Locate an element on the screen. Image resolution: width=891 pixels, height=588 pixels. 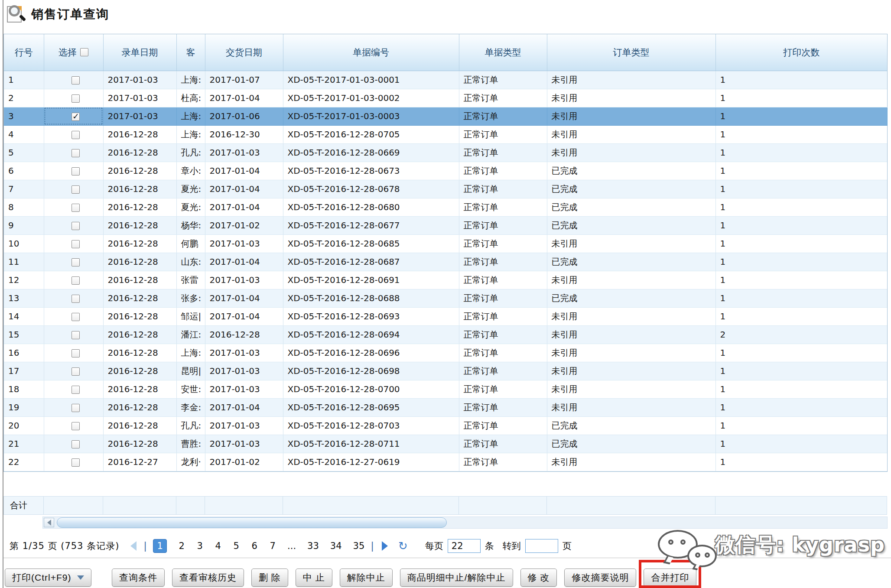
table-row: 82016-12-28夏光:2017-01-04XD-05-T-2016-12-… is located at coordinates (446, 207).